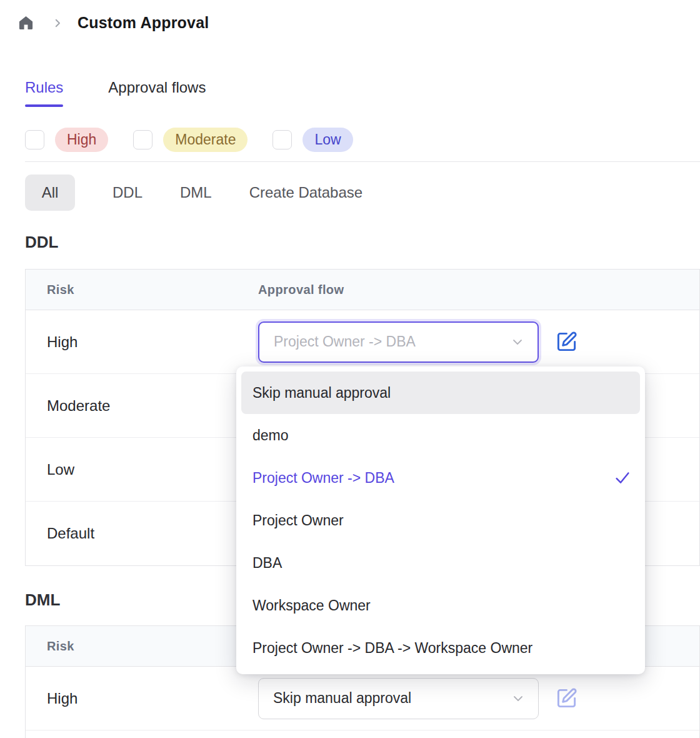 The height and width of the screenshot is (738, 700). What do you see at coordinates (50, 193) in the screenshot?
I see `filter-all-button: All` at bounding box center [50, 193].